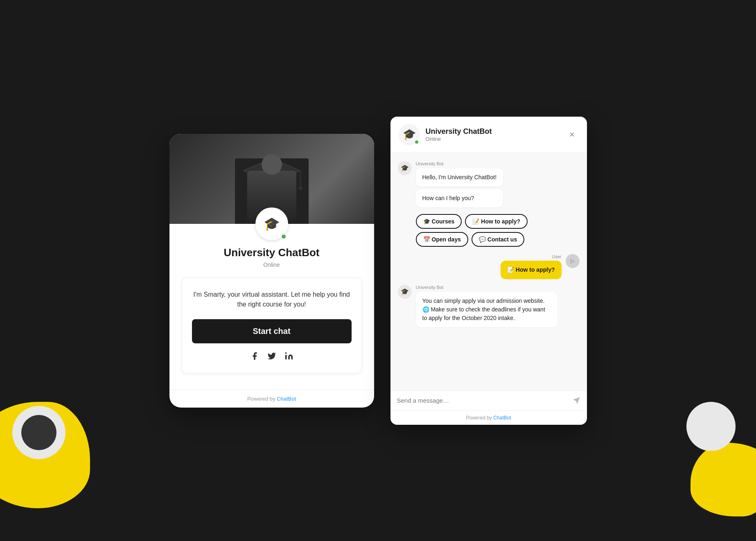 The image size is (756, 541). I want to click on phone-card: I'm Smarty, your virtual assistant. Let …, so click(272, 326).